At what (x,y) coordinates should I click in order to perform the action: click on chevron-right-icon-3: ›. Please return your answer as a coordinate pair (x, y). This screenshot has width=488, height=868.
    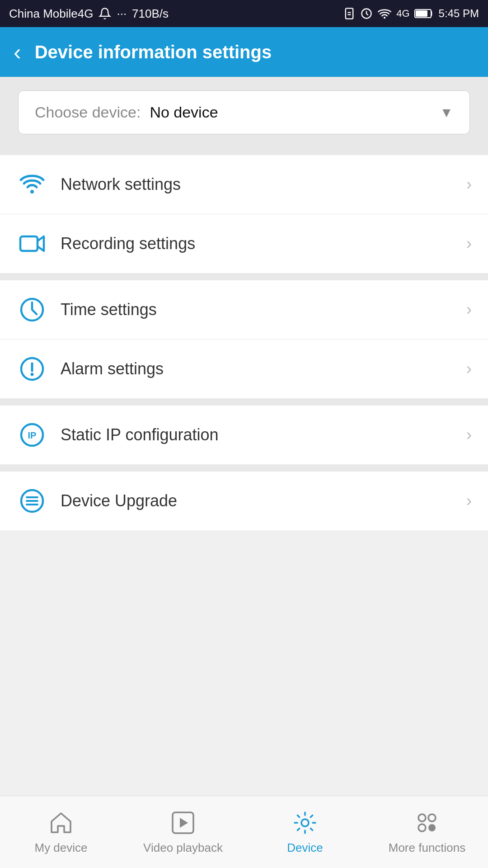
    Looking at the image, I should click on (469, 310).